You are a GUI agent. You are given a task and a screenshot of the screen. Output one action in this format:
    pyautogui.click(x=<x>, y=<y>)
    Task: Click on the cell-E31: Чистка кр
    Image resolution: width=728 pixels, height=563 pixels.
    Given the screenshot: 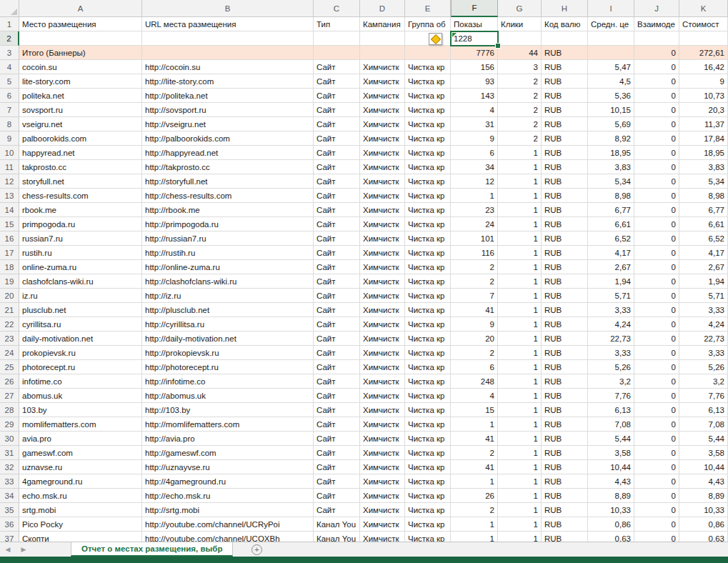 What is the action you would take?
    pyautogui.click(x=428, y=453)
    